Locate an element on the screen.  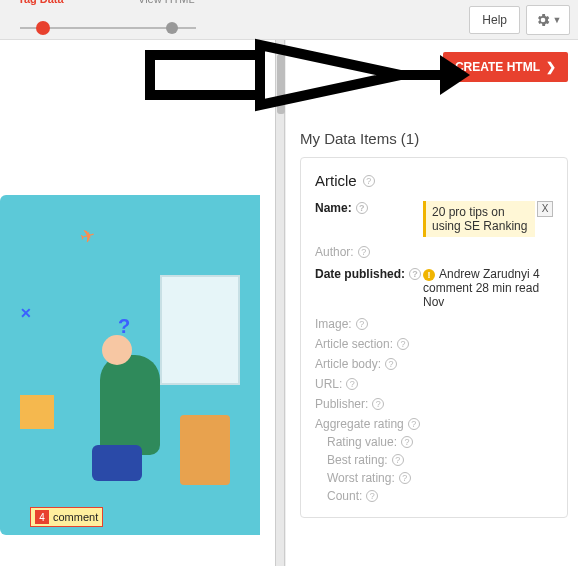
chevron-right-icon: ❯ is located at coordinates (551, 67).